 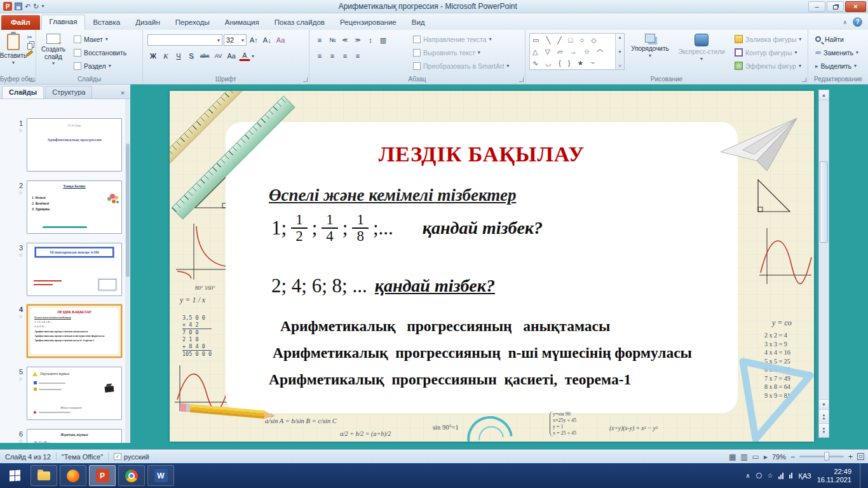 I want to click on columns-button: ▥, so click(x=383, y=40).